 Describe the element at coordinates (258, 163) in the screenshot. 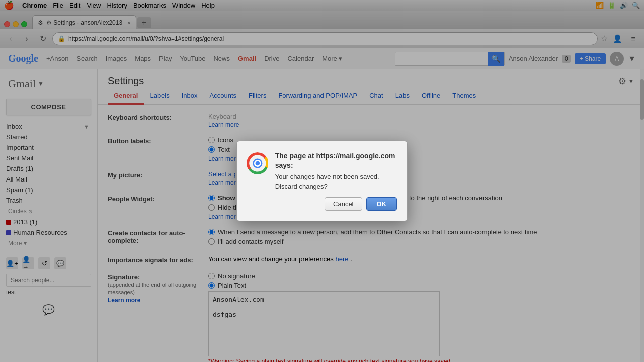

I see `chrome-logo-icon` at that location.